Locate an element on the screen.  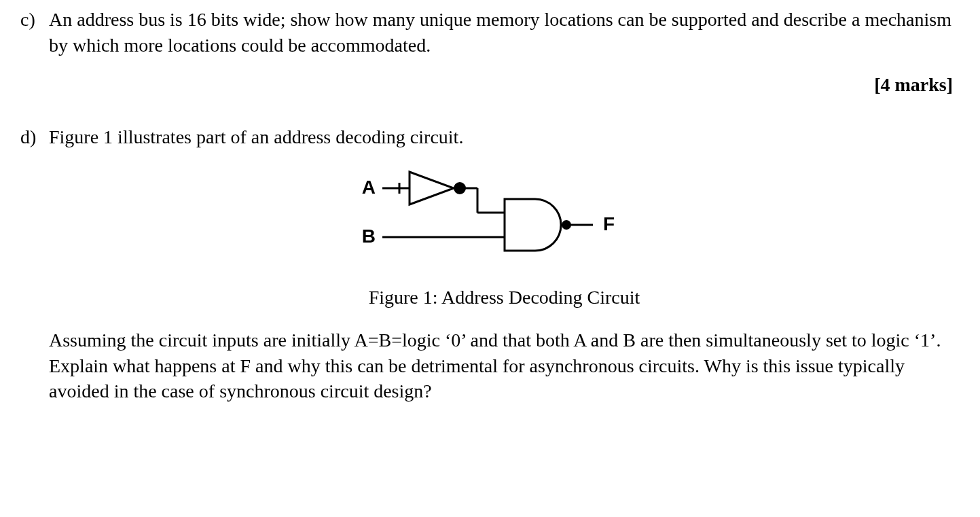
not-gate-icon is located at coordinates (432, 188).